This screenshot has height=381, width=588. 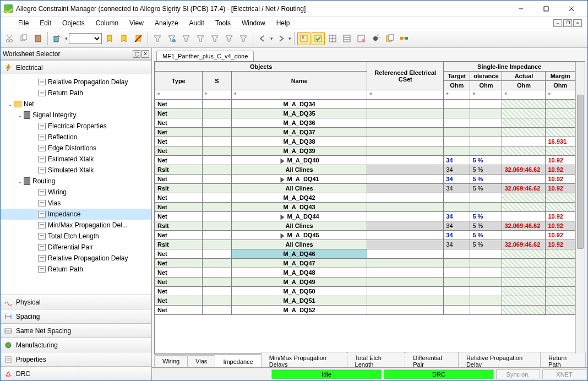 What do you see at coordinates (300, 123) in the screenshot?
I see `cell-name: M_A_DQ36` at bounding box center [300, 123].